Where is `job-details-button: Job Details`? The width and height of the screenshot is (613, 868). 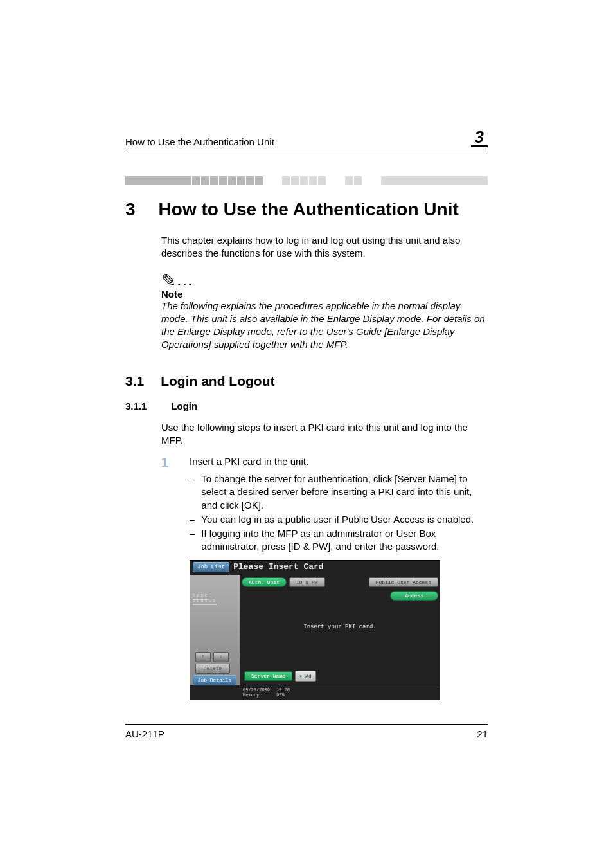 job-details-button: Job Details is located at coordinates (215, 680).